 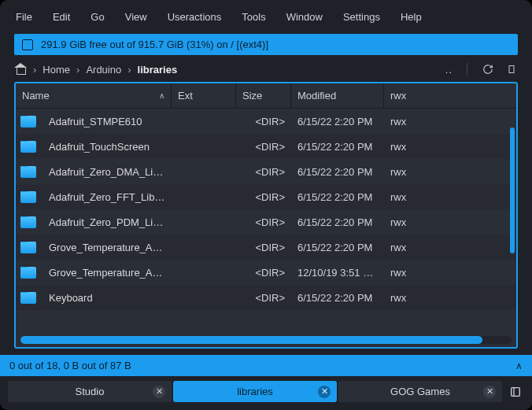 What do you see at coordinates (338, 96) in the screenshot?
I see `header-modified: Modified` at bounding box center [338, 96].